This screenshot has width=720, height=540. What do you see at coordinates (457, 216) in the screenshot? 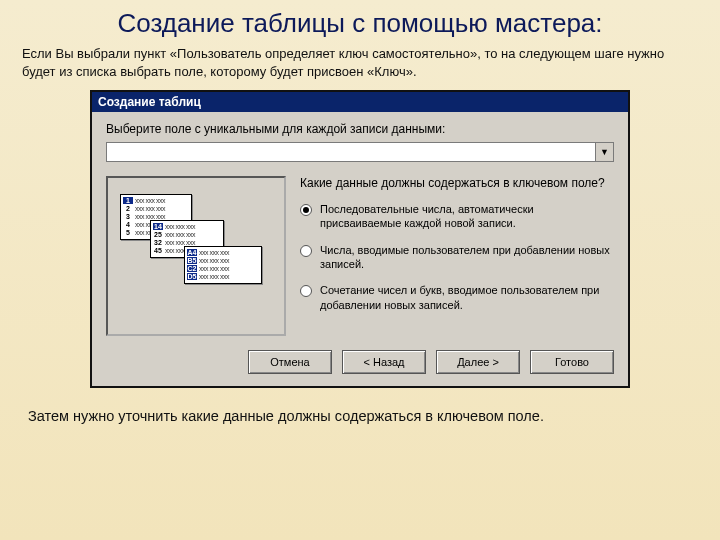
I see `option-sequential: Последовательные числа, автоматически пр…` at bounding box center [457, 216].